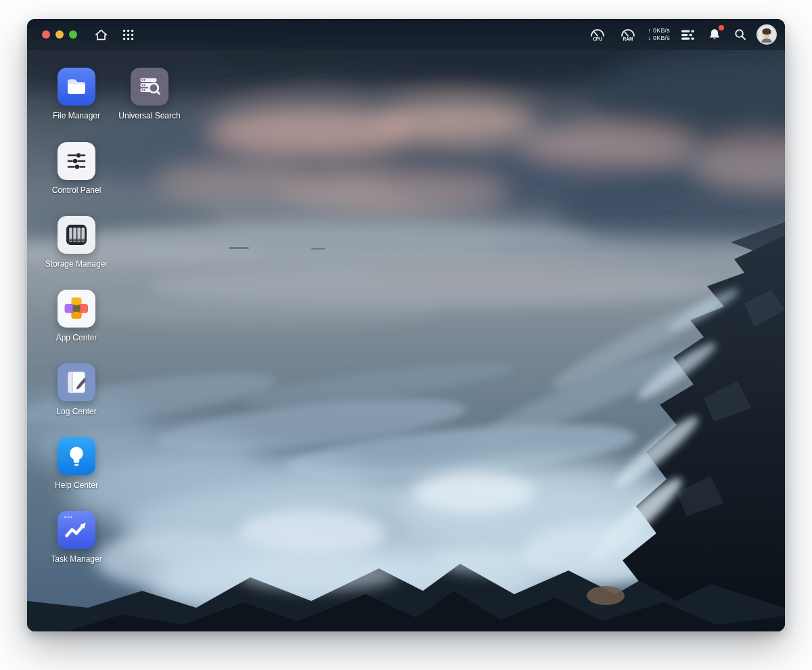 The height and width of the screenshot is (670, 812). Describe the element at coordinates (60, 35) in the screenshot. I see `traffic-lights` at that location.